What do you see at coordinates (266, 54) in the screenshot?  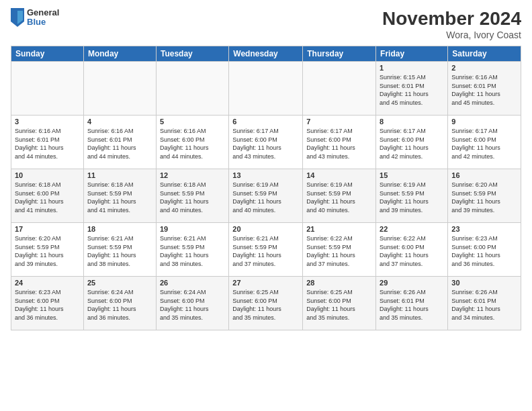 I see `header-wednesday: Wednesday` at bounding box center [266, 54].